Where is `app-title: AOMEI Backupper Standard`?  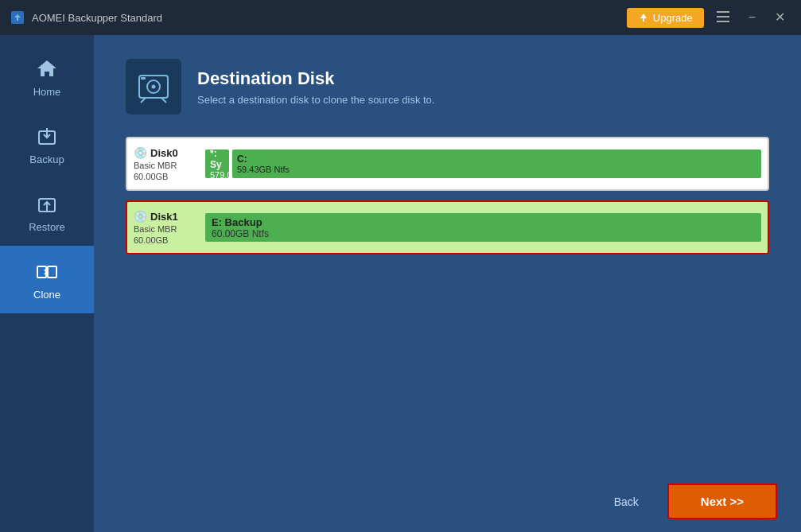
app-title: AOMEI Backupper Standard is located at coordinates (97, 17).